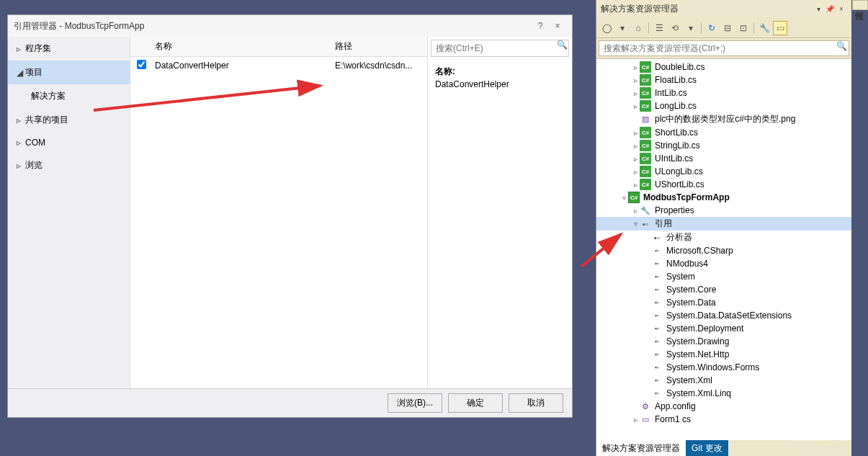  What do you see at coordinates (672, 419) in the screenshot?
I see `tree-label: Form1 cs` at bounding box center [672, 419].